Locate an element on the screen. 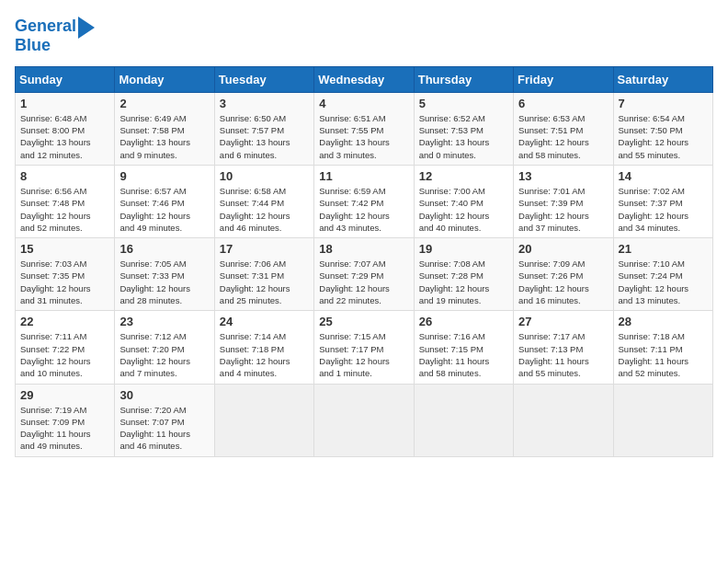 This screenshot has height=563, width=728. calendar-cell: 16Sunrise: 7:05 AM Sunset: 7:33 PM Dayli… is located at coordinates (165, 274).